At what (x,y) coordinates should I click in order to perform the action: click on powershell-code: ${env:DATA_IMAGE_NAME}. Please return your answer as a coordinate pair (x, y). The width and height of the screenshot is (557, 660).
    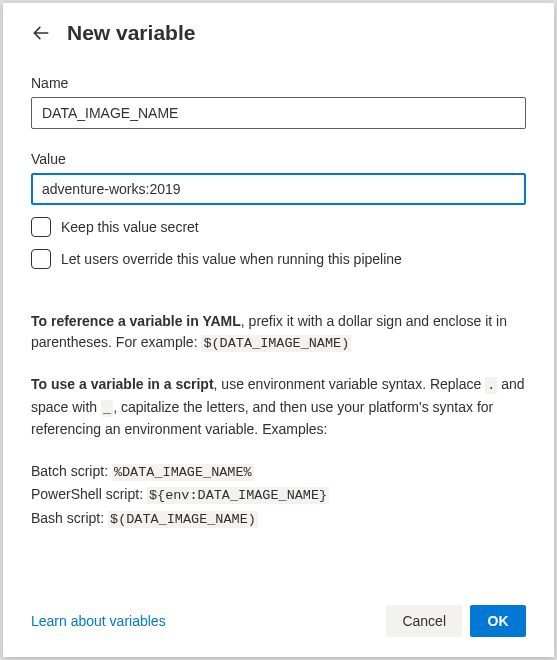
    Looking at the image, I should click on (238, 496).